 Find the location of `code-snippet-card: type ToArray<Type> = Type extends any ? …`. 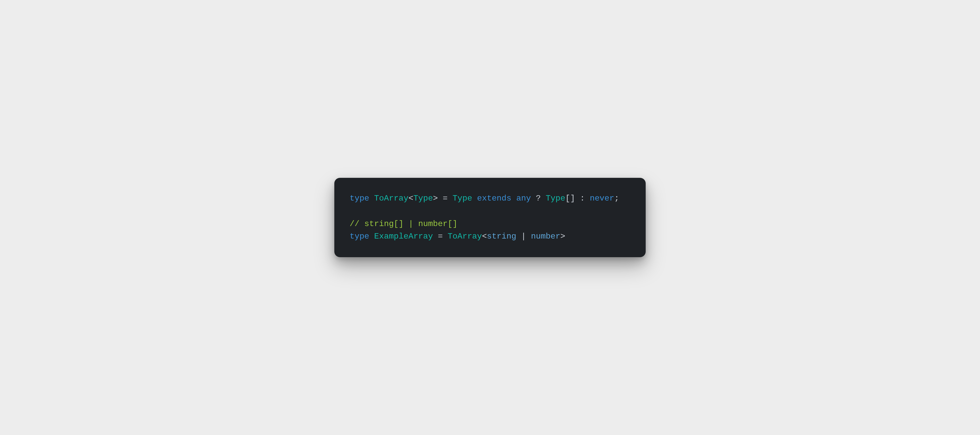

code-snippet-card: type ToArray<Type> = Type extends any ? … is located at coordinates (490, 218).